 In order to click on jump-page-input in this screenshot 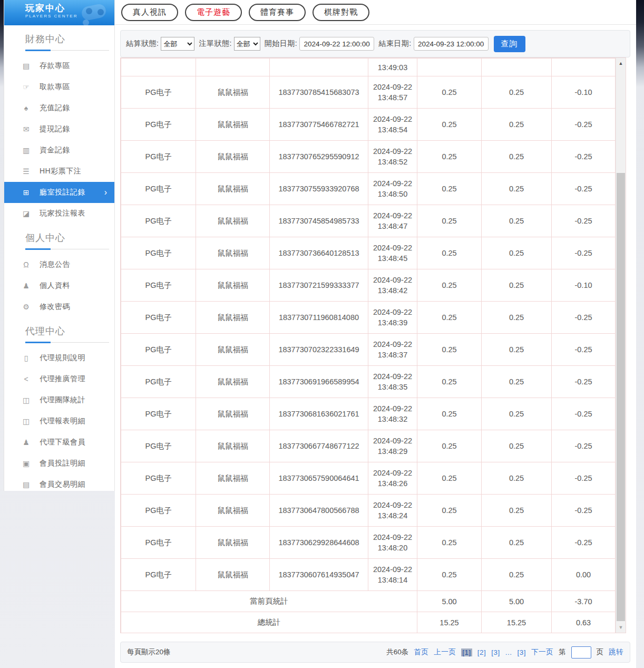, I will do `click(581, 653)`.